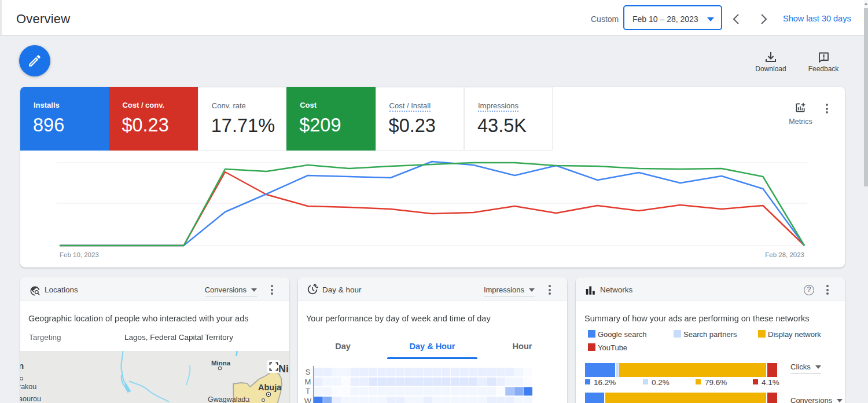  What do you see at coordinates (284, 369) in the screenshot?
I see `svg-text: Nig` at bounding box center [284, 369].